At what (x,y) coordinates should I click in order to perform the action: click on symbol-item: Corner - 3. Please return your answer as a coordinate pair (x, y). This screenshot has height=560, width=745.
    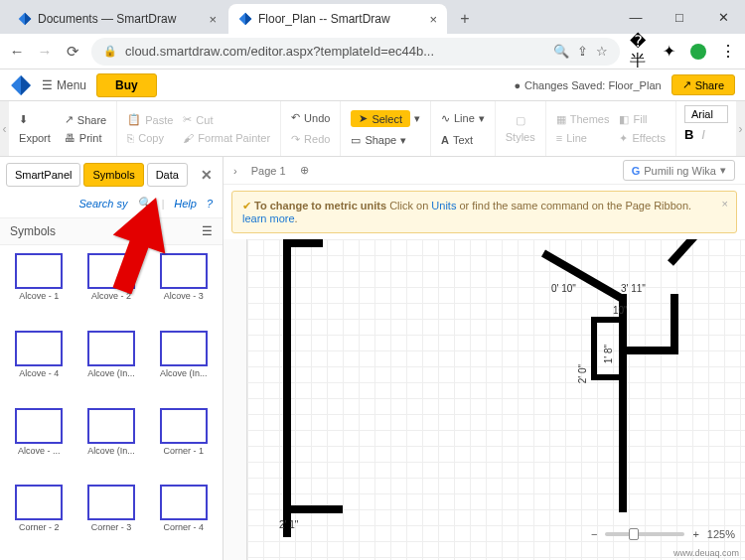
    Looking at the image, I should click on (111, 518).